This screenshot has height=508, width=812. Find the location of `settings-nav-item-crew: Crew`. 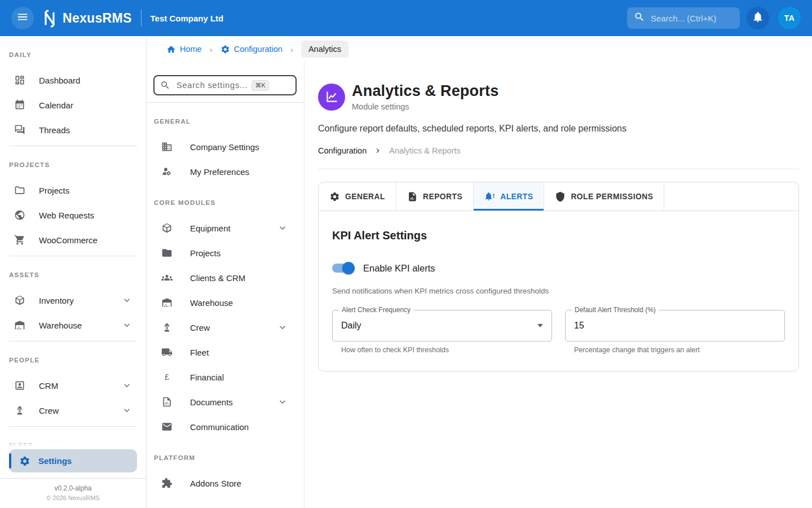

settings-nav-item-crew: Crew is located at coordinates (226, 327).